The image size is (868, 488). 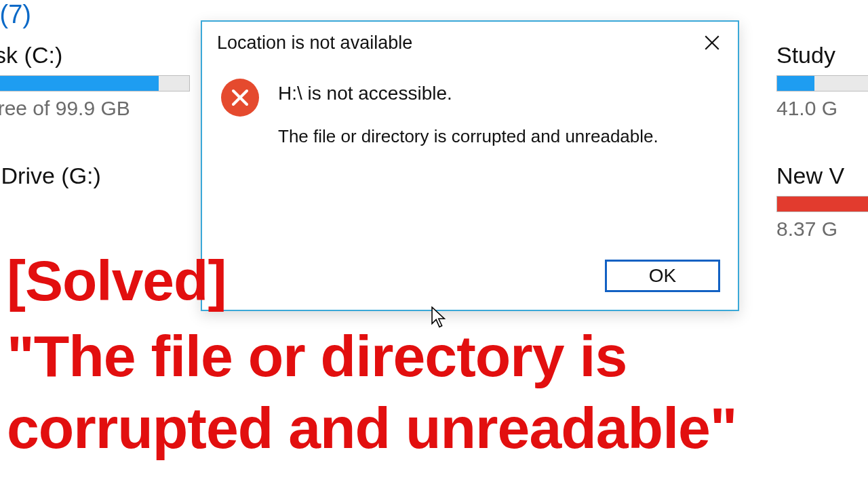 What do you see at coordinates (240, 98) in the screenshot?
I see `x-icon` at bounding box center [240, 98].